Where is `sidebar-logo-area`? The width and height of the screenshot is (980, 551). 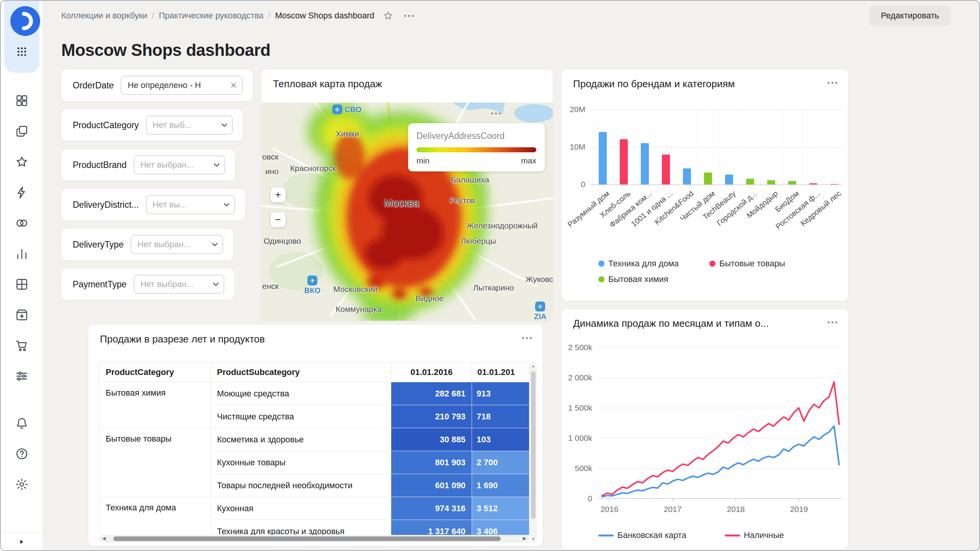 sidebar-logo-area is located at coordinates (22, 37).